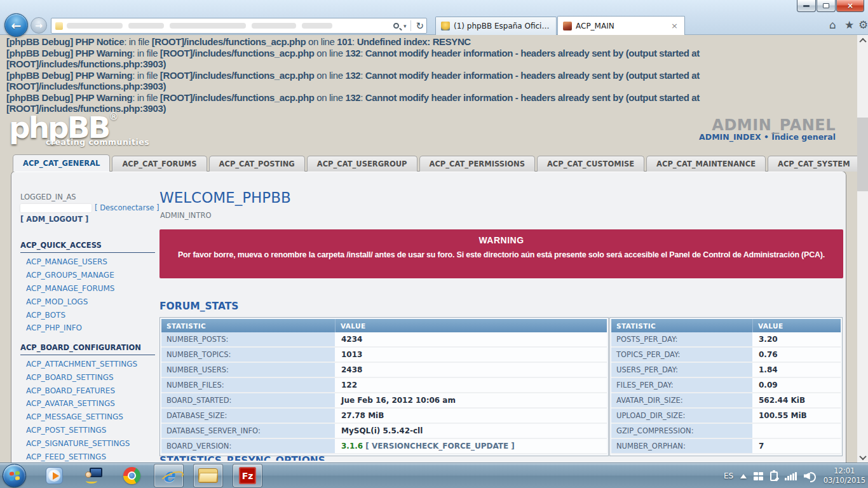 The width and height of the screenshot is (868, 488). I want to click on tab-acp_cat_system: ACP_CAT_SYSTEM, so click(812, 164).